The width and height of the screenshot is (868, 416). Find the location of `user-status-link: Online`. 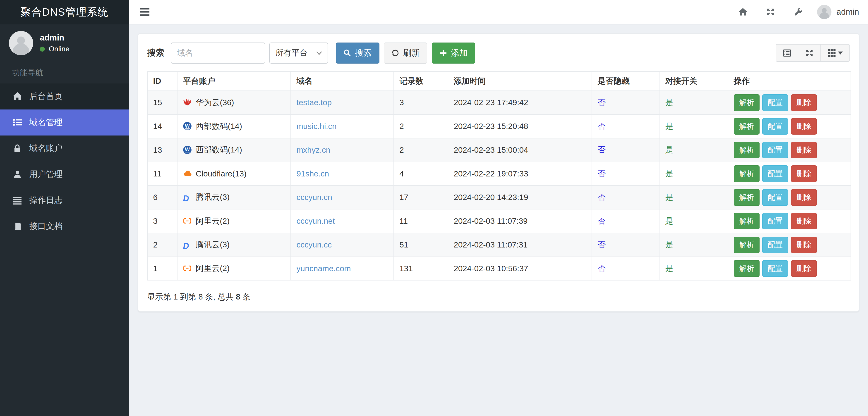

user-status-link: Online is located at coordinates (55, 49).